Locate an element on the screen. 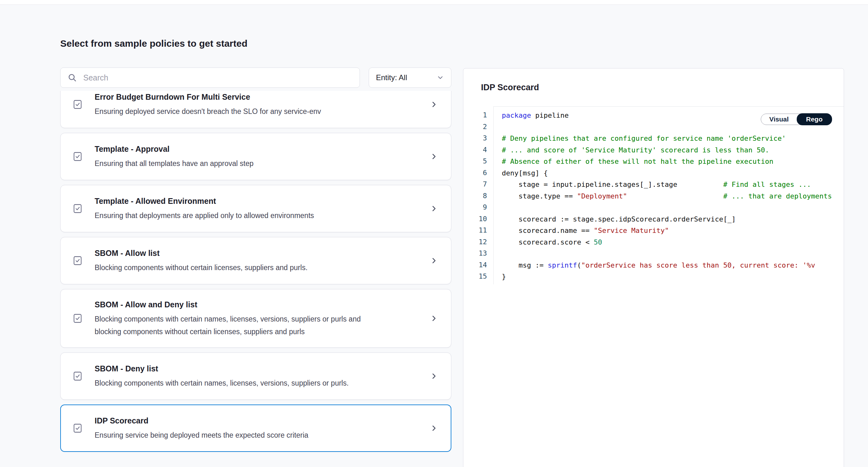  detail-panel-header: IDP Scorecard is located at coordinates (654, 87).